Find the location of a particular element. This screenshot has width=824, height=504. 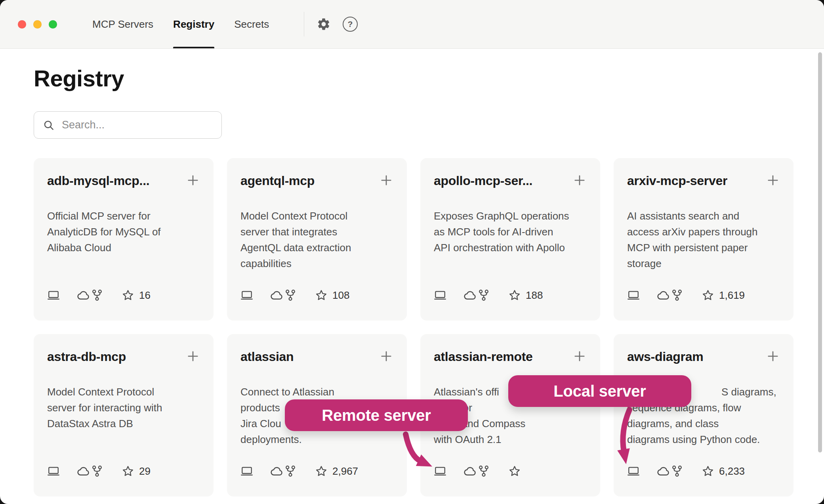

tab-secrets: Secrets is located at coordinates (252, 24).